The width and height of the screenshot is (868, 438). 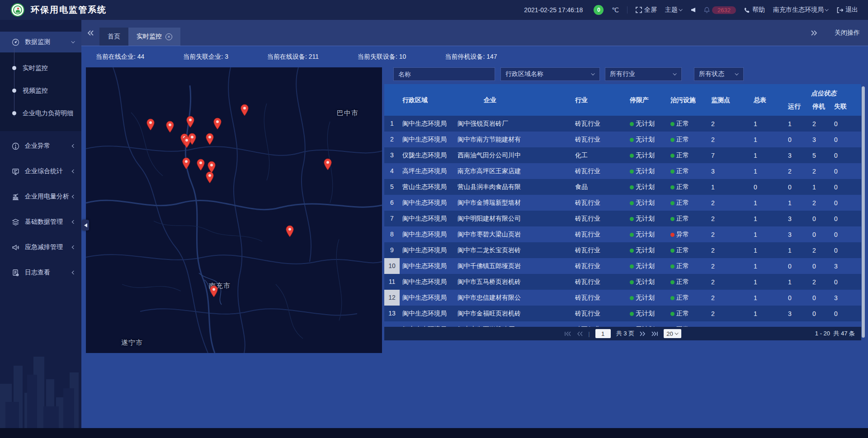 What do you see at coordinates (720, 10) in the screenshot?
I see `notifications: 2632` at bounding box center [720, 10].